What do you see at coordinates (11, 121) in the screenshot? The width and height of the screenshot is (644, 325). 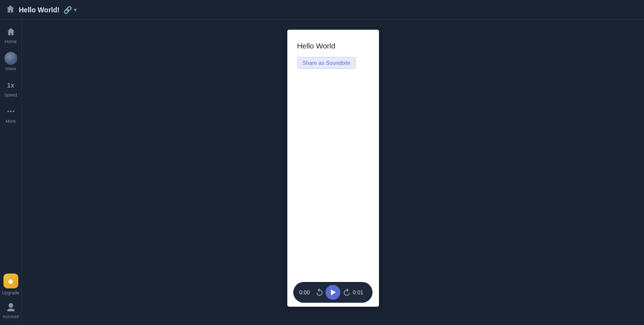 I see `sidebar-more-label: More` at bounding box center [11, 121].